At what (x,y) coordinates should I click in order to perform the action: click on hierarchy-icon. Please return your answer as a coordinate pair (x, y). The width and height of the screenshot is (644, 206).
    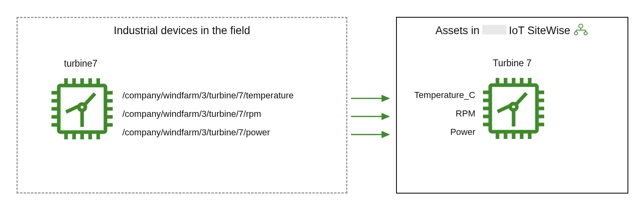
    Looking at the image, I should click on (581, 30).